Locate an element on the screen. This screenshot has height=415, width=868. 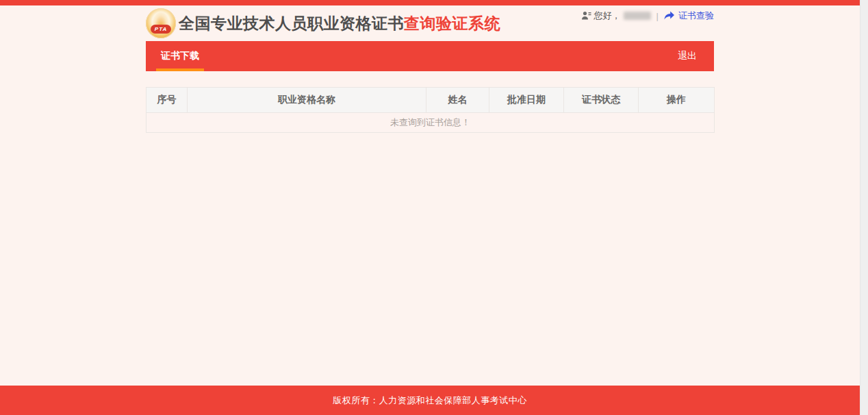
certificate-table: 序号 职业资格名称 姓名 批准日期 证书状态 操作 未查询到证书信息！ is located at coordinates (430, 110).